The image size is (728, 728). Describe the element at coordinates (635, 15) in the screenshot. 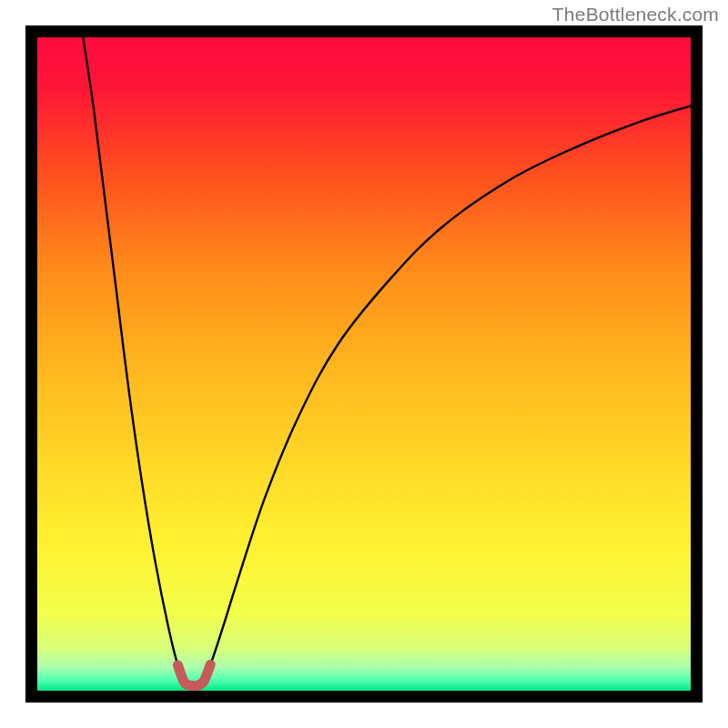

I see `watermark-label: TheBottleneck.com` at that location.